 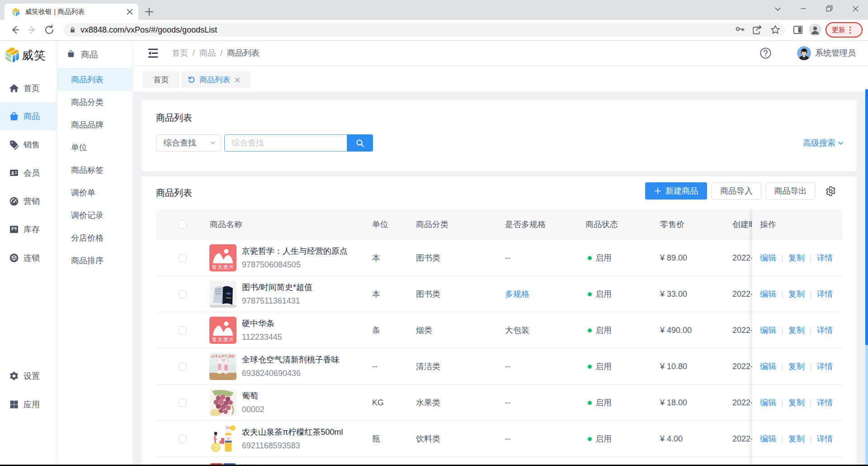 What do you see at coordinates (29, 376) in the screenshot?
I see `sidebar-item-bottom-0: 设置` at bounding box center [29, 376].